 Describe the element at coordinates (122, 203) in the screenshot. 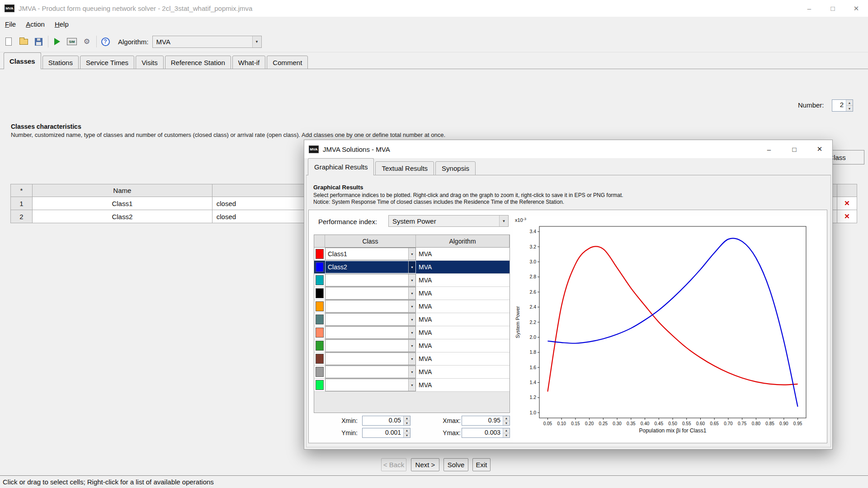

I see `class-name-cell: Class1` at that location.